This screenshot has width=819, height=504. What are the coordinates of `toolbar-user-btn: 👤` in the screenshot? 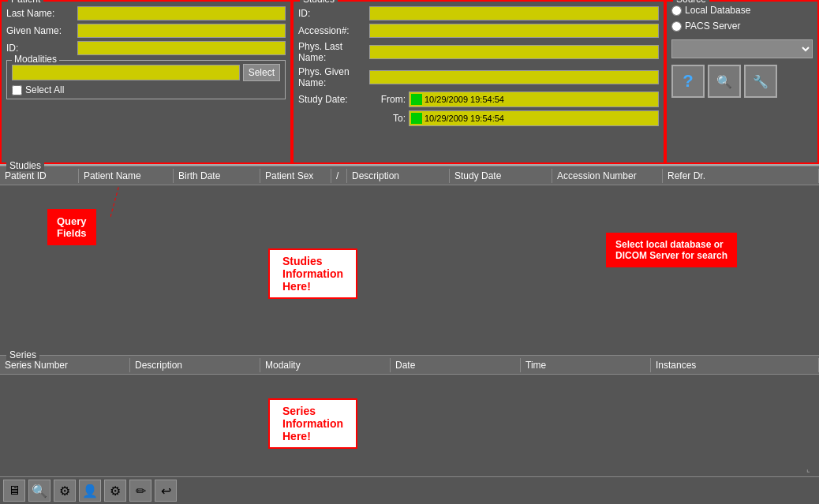 It's located at (90, 491).